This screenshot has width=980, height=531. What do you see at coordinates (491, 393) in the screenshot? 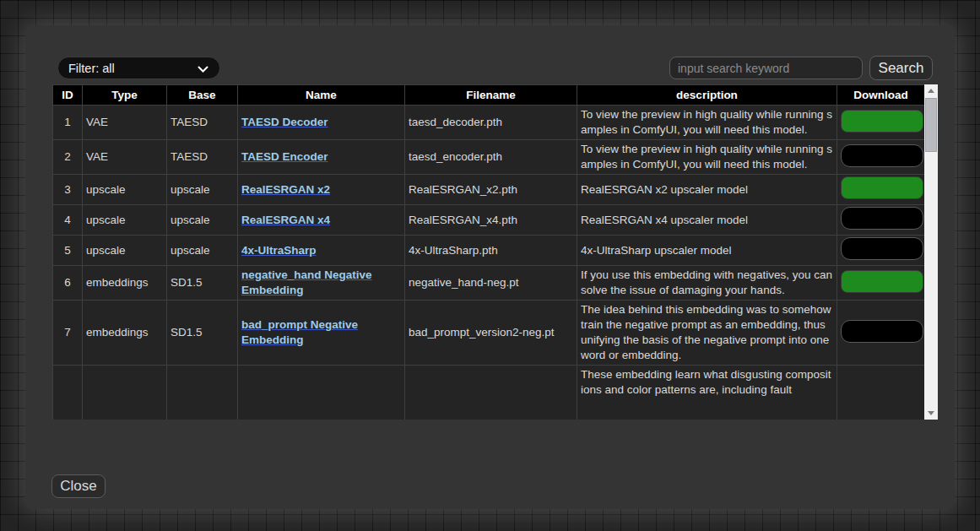
I see `cell-filename` at bounding box center [491, 393].